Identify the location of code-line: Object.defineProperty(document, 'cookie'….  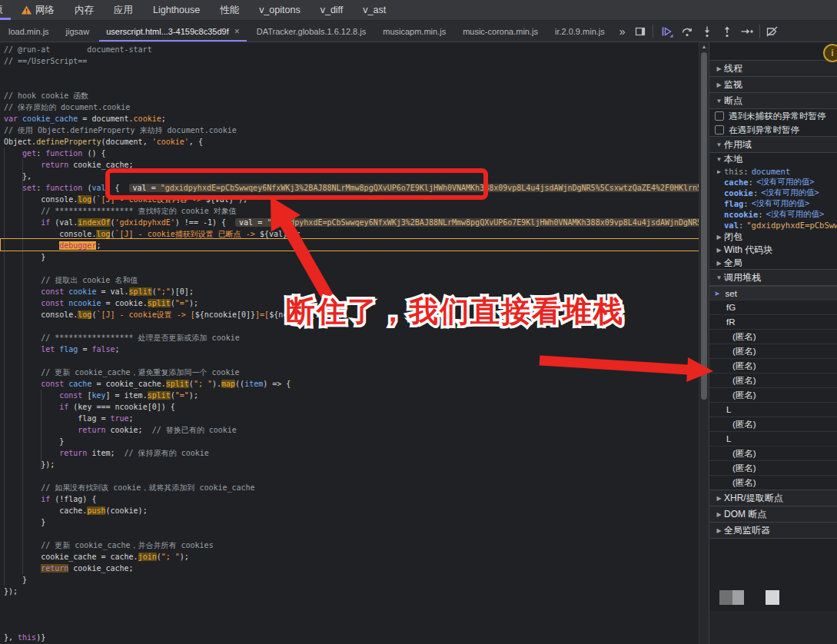
(350, 141).